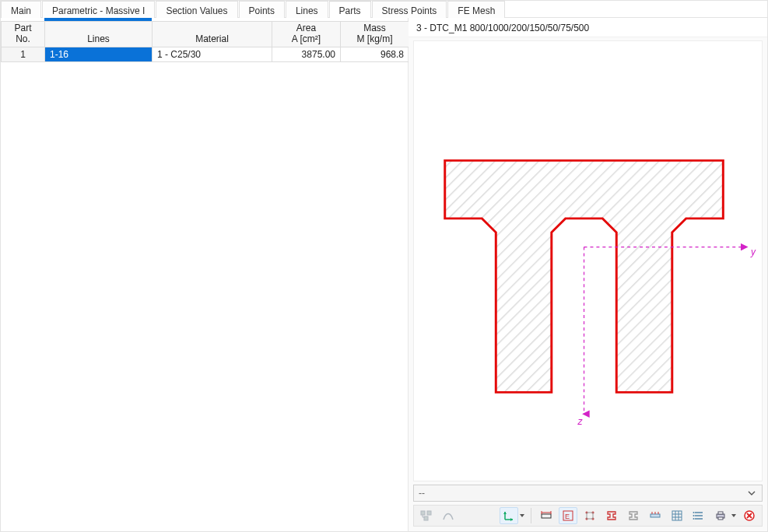  What do you see at coordinates (375, 34) in the screenshot?
I see `col-mass: Mass M [kg/m]` at bounding box center [375, 34].